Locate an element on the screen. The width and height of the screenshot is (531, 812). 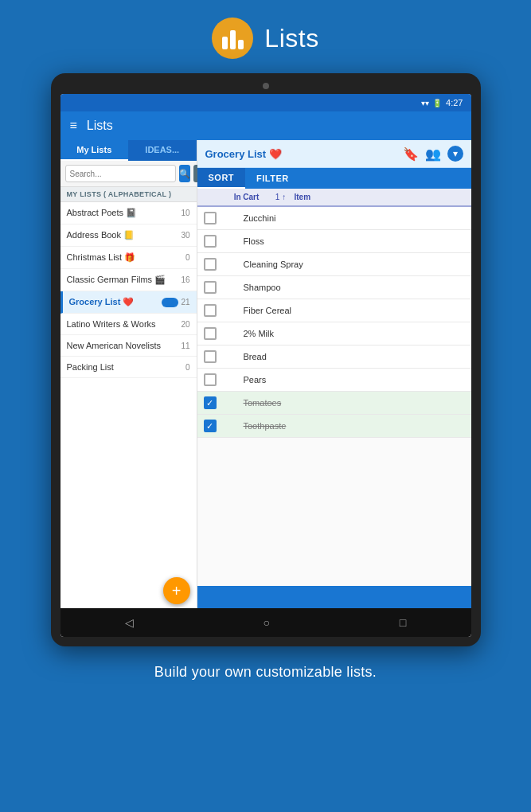
back-button: ◁ is located at coordinates (129, 623).